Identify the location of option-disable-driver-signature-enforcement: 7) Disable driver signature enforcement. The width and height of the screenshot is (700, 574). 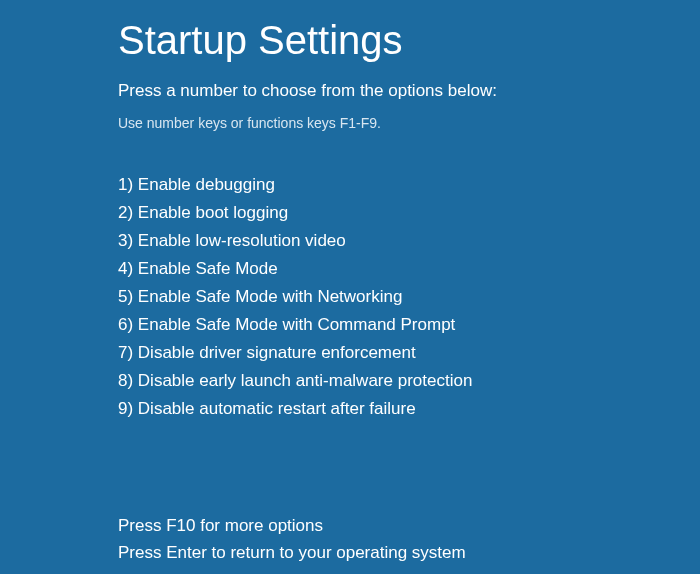
(409, 353).